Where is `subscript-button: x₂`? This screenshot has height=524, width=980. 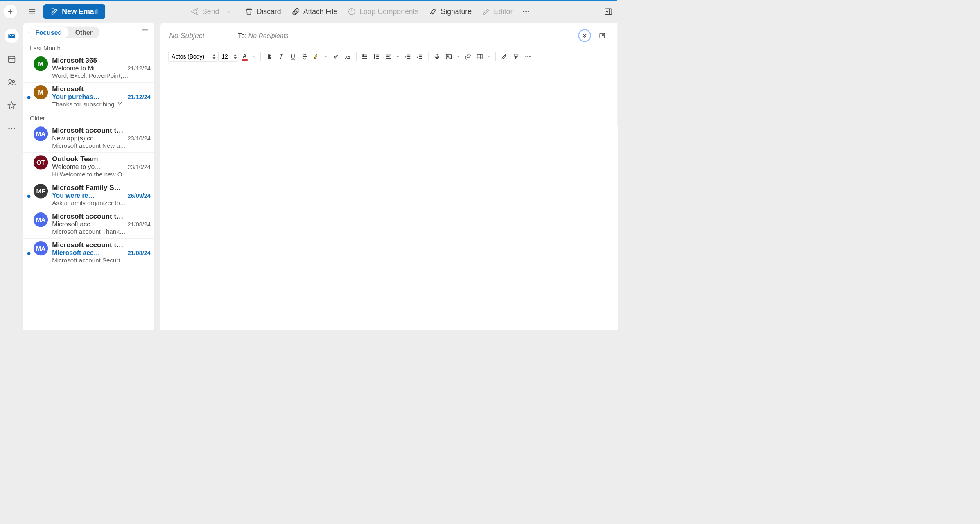 subscript-button: x₂ is located at coordinates (348, 56).